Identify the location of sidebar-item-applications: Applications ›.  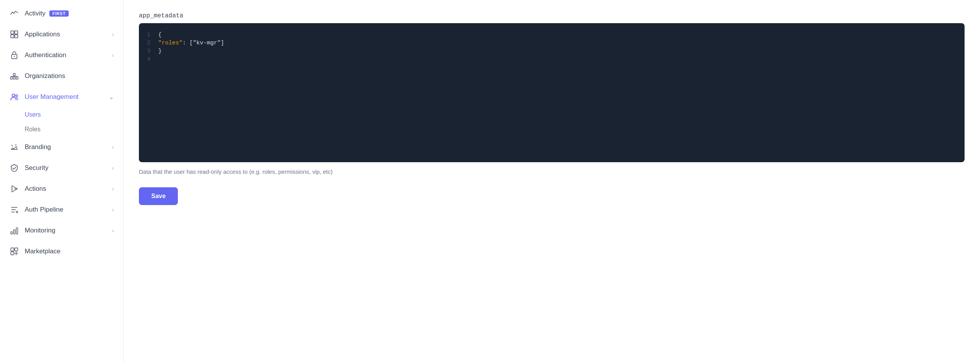
(62, 34).